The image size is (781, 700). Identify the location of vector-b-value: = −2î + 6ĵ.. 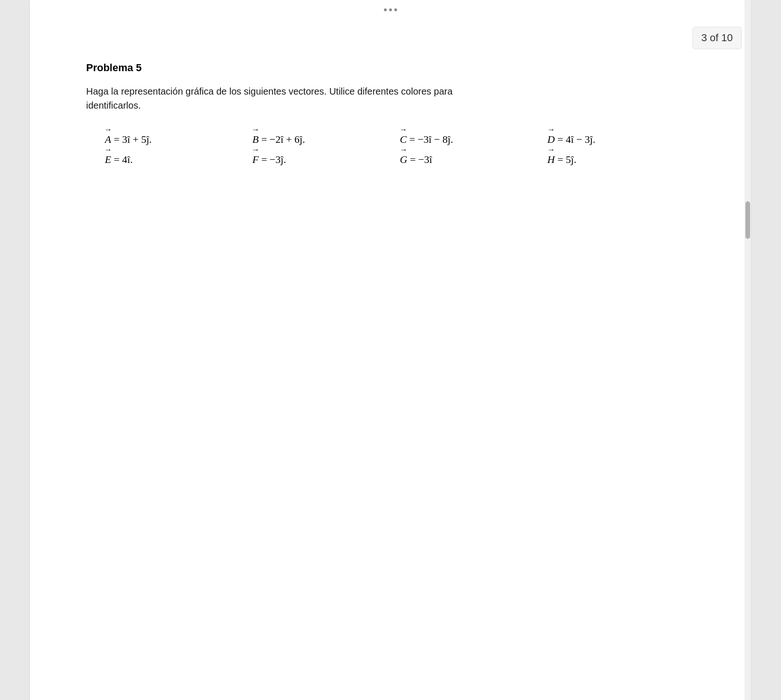
(283, 140).